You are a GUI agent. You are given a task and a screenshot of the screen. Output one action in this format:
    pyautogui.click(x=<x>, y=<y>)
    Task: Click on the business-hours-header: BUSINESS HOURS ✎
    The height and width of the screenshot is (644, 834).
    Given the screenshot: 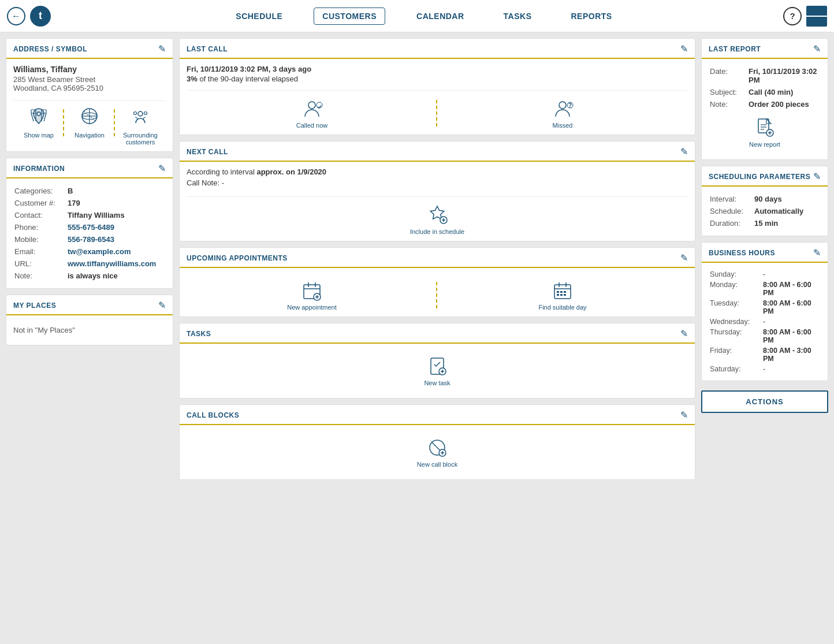 What is the action you would take?
    pyautogui.click(x=765, y=253)
    